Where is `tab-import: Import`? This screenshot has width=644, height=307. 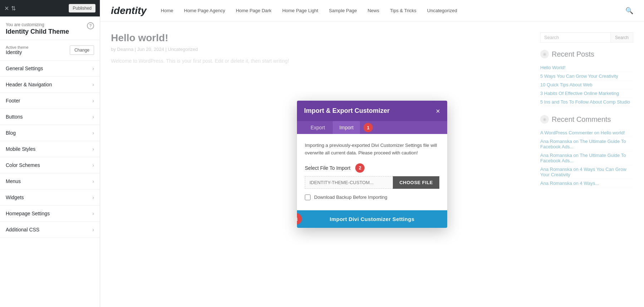 tab-import: Import is located at coordinates (346, 128).